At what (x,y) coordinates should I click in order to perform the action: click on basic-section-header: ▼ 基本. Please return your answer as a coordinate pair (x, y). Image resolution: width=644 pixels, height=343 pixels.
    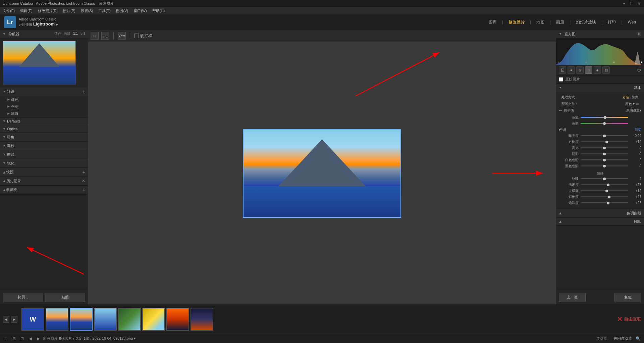
    Looking at the image, I should click on (600, 88).